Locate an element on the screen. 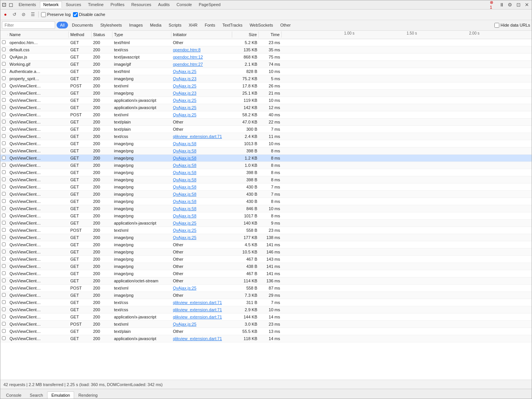 The height and width of the screenshot is (399, 532). filter-media: Media is located at coordinates (156, 25).